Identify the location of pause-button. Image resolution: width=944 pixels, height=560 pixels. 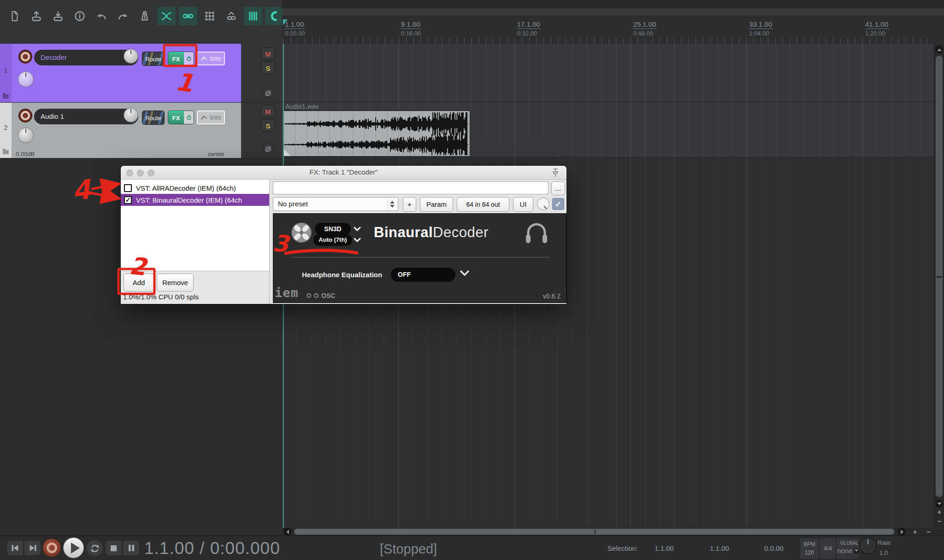
(131, 548).